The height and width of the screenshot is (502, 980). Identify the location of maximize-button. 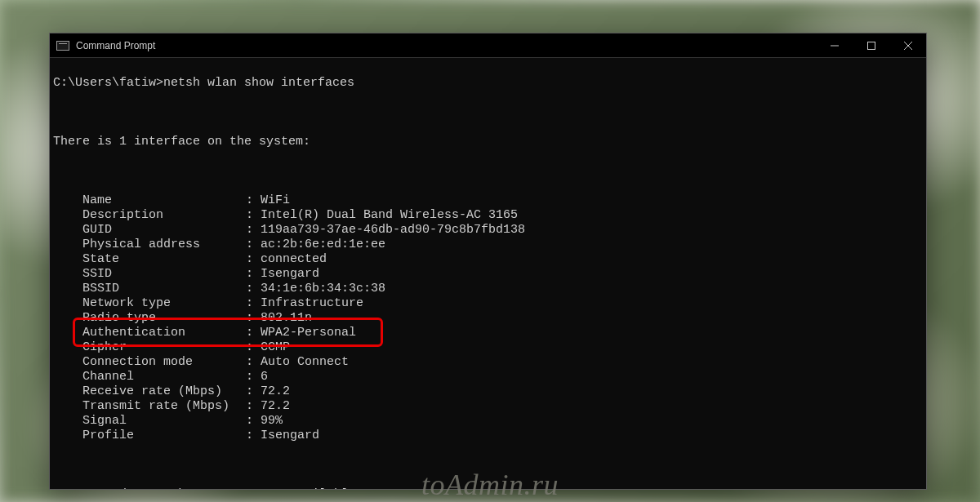
(871, 46).